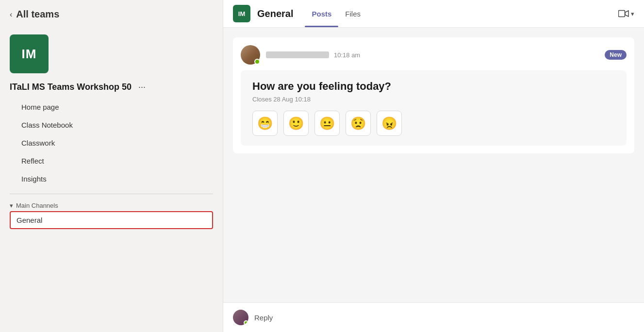  I want to click on channels-header-label: Main Channels, so click(37, 206).